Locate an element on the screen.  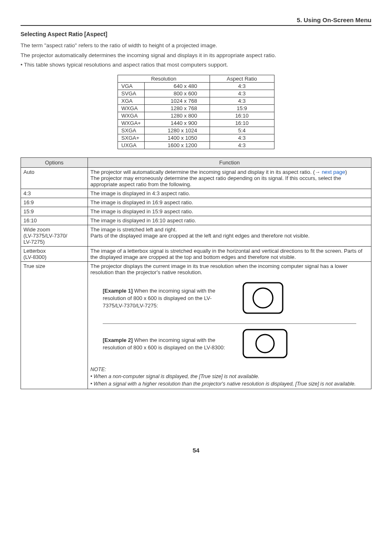
table-row: WXGA1280 x 80016:10 is located at coordinates (196, 115).